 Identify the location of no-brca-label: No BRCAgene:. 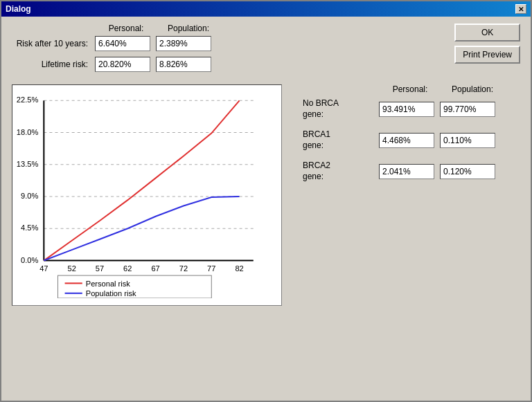
(341, 109).